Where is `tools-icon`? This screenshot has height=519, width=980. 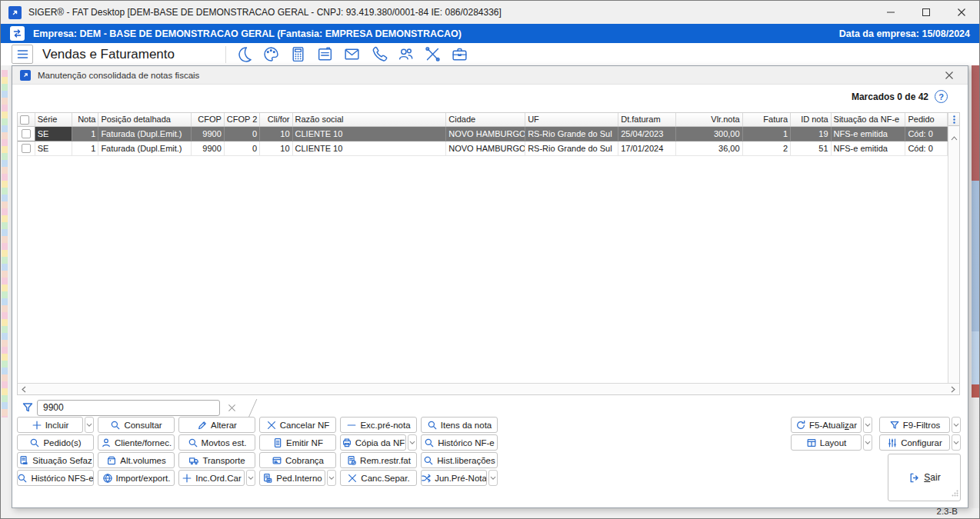 tools-icon is located at coordinates (432, 54).